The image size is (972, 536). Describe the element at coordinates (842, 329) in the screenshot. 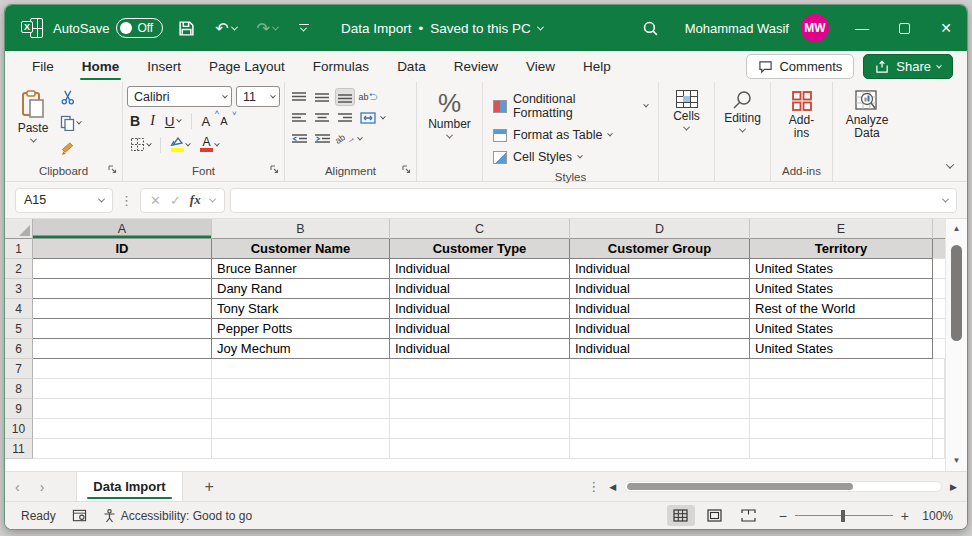

I see `cell-E5: United States` at that location.